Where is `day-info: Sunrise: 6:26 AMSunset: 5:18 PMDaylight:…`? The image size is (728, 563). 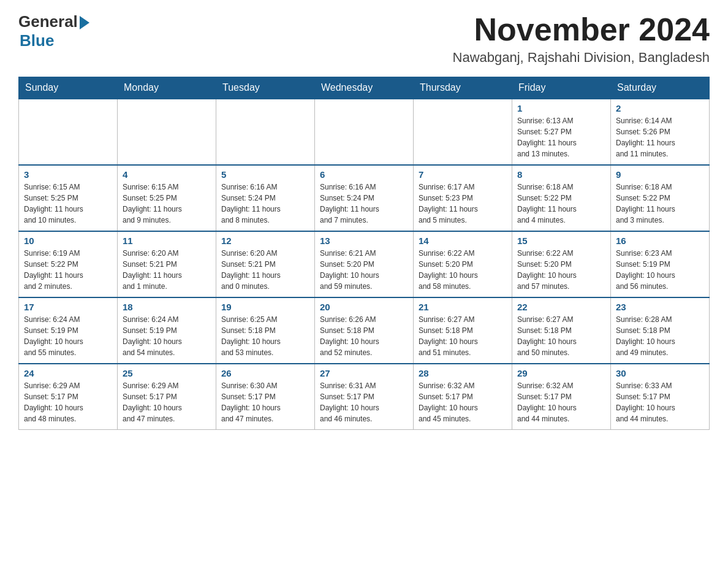
day-info: Sunrise: 6:26 AMSunset: 5:18 PMDaylight:… is located at coordinates (364, 336).